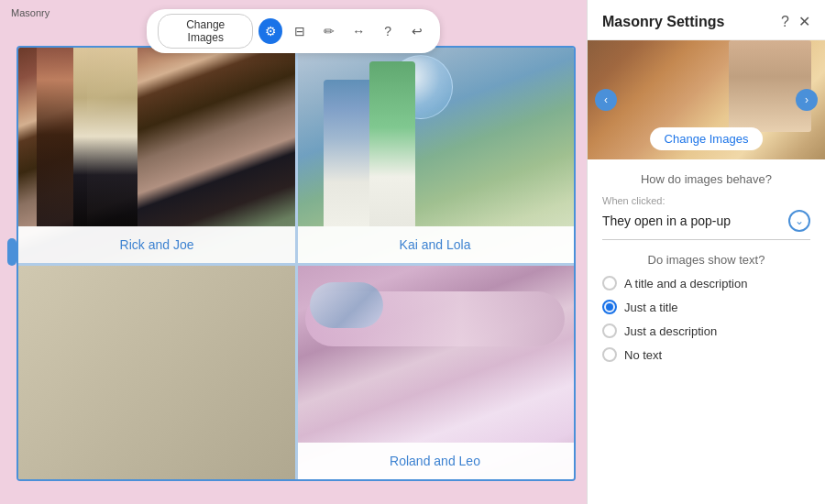 This screenshot has width=825, height=504. Describe the element at coordinates (297, 264) in the screenshot. I see `grid-divider-vertical` at that location.